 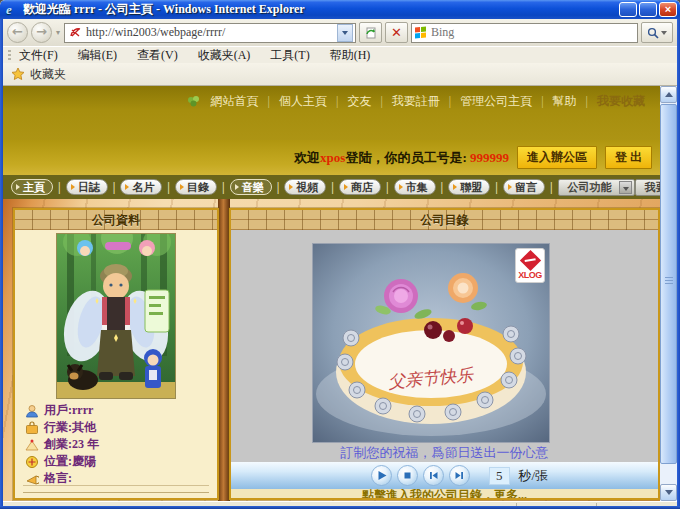 I want to click on field-label: 位置:, so click(x=58, y=462).